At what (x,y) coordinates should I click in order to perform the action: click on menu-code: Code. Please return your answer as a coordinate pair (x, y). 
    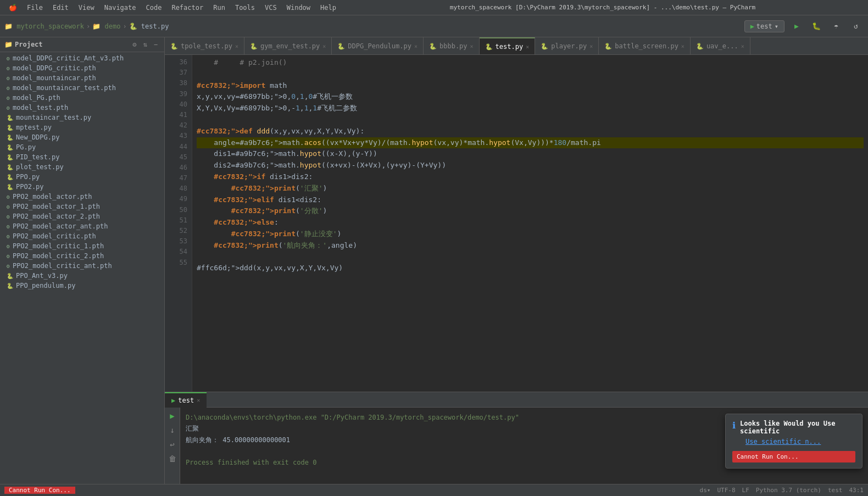
    Looking at the image, I should click on (154, 8).